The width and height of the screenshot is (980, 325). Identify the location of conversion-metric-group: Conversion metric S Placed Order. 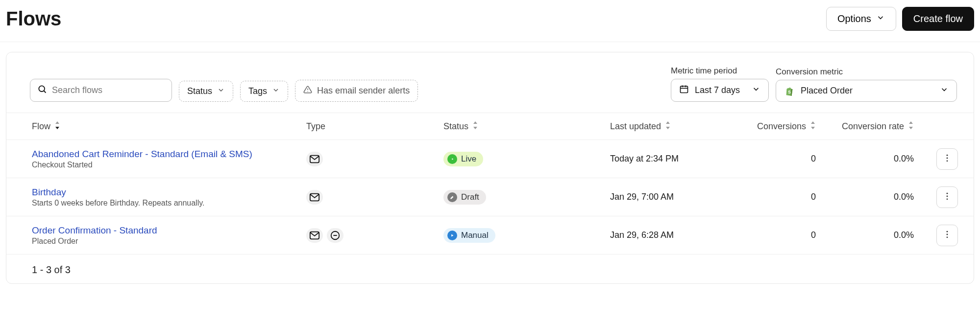
(866, 84).